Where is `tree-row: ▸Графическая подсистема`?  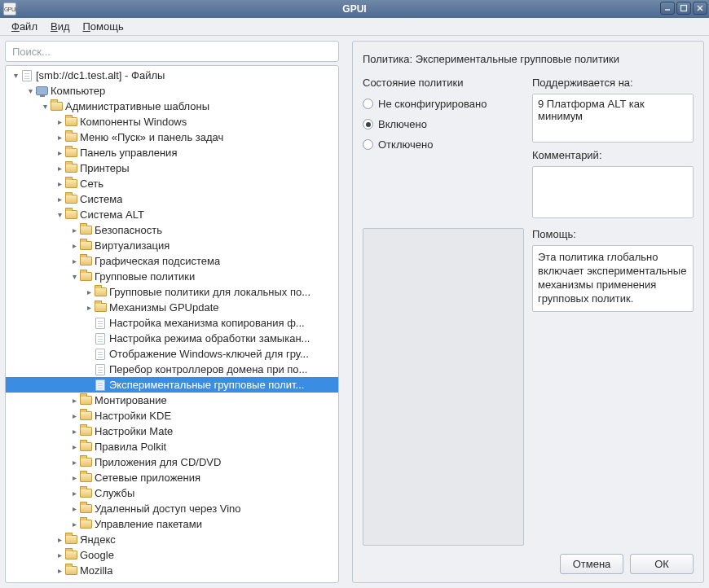
tree-row: ▸Графическая подсистема is located at coordinates (172, 261).